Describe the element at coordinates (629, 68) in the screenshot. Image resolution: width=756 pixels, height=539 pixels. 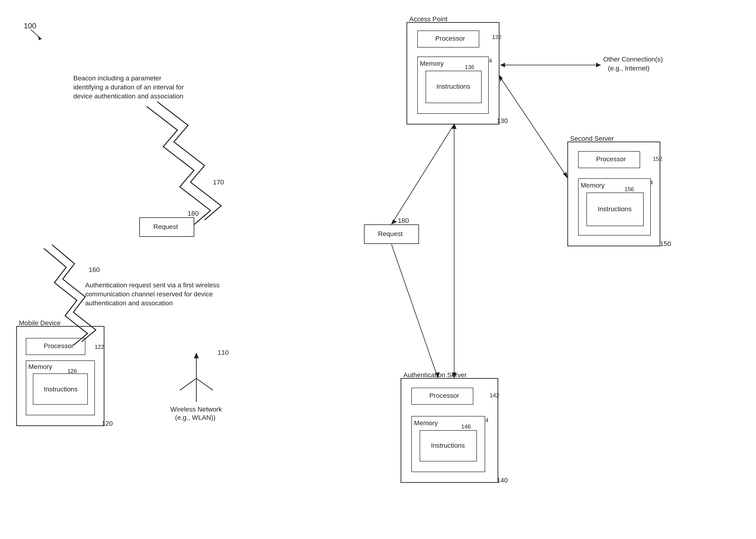
I see `svg-text: (e.g., Internet)` at that location.